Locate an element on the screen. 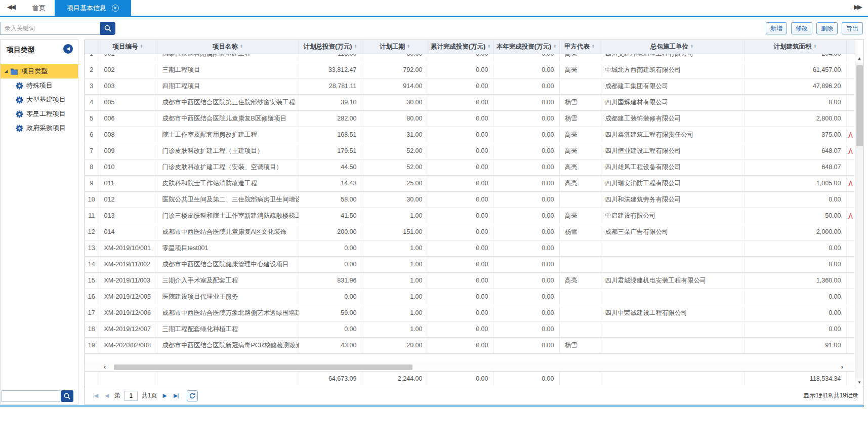 The width and height of the screenshot is (868, 446). refresh-icon is located at coordinates (192, 396).